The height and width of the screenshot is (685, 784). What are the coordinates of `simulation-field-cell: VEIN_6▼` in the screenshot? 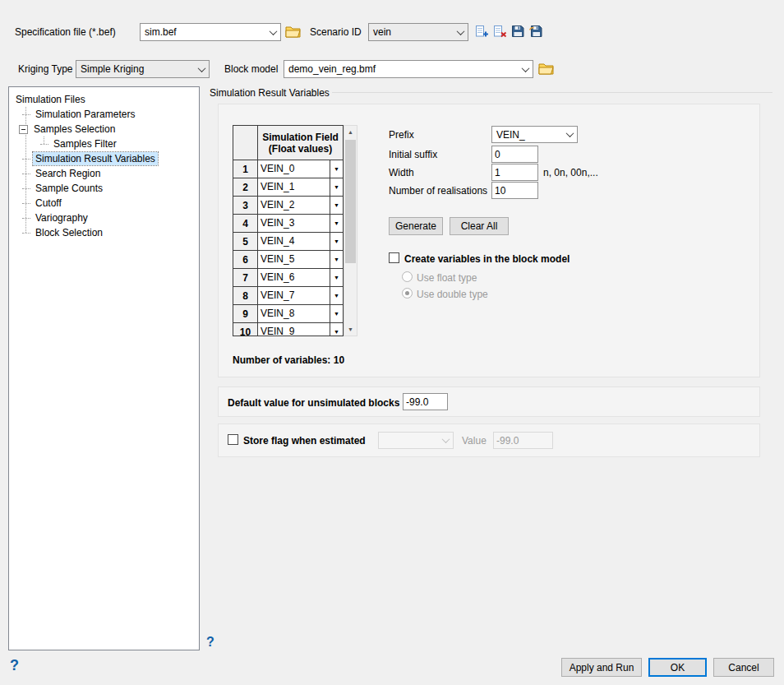 It's located at (301, 278).